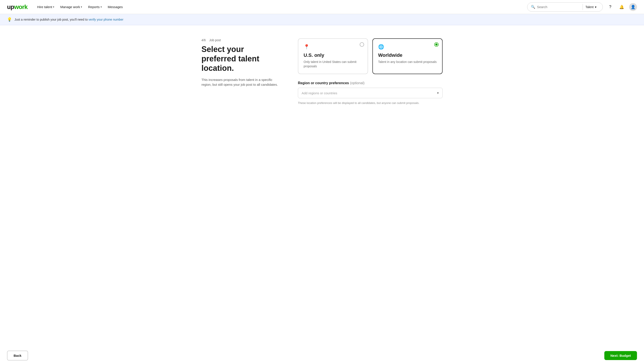 This screenshot has width=644, height=364. Describe the element at coordinates (436, 45) in the screenshot. I see `worldwide-radio` at that location.